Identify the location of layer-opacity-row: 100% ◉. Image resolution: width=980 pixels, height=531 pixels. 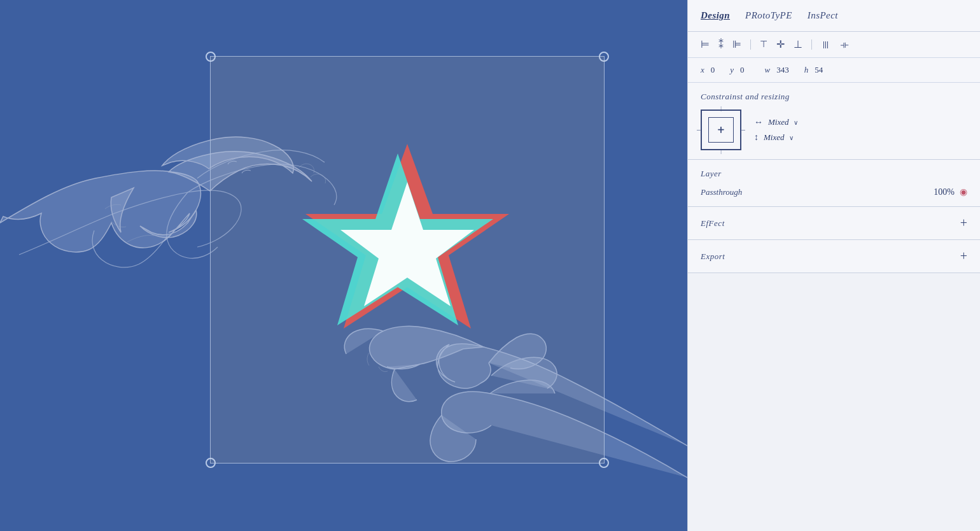
(951, 192).